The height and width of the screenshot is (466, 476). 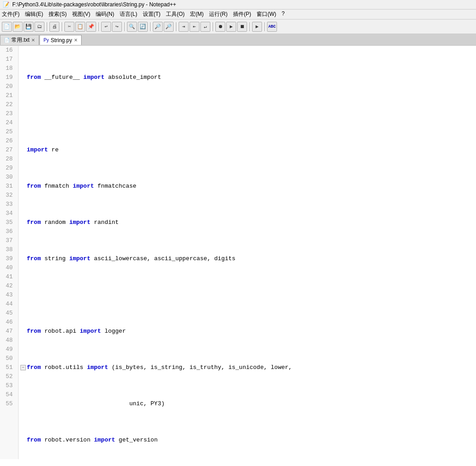 What do you see at coordinates (9, 50) in the screenshot?
I see `ln-16: 16` at bounding box center [9, 50].